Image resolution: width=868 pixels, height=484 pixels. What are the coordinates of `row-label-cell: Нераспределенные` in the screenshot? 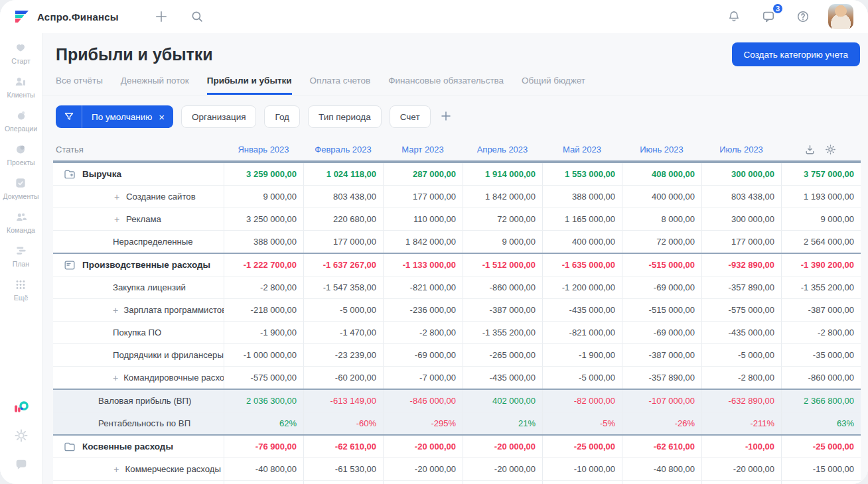 It's located at (138, 241).